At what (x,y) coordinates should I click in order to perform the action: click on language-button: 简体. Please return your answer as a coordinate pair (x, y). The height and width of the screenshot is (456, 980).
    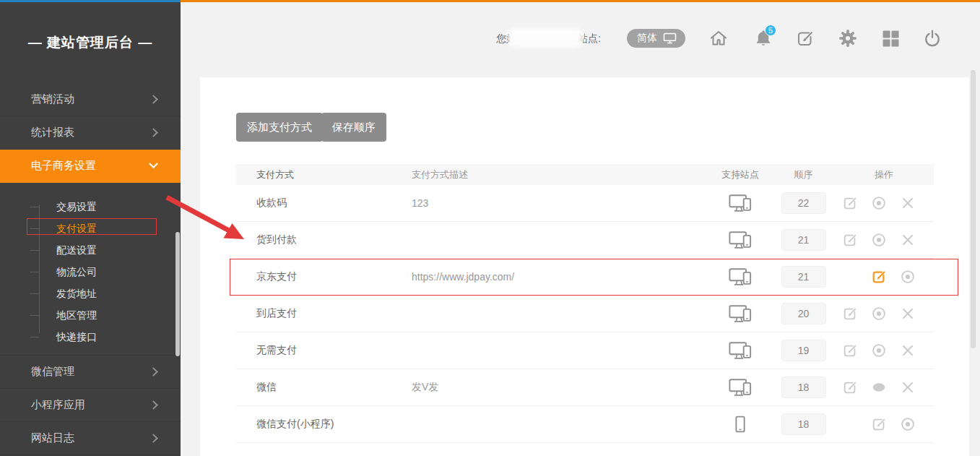
    Looking at the image, I should click on (656, 38).